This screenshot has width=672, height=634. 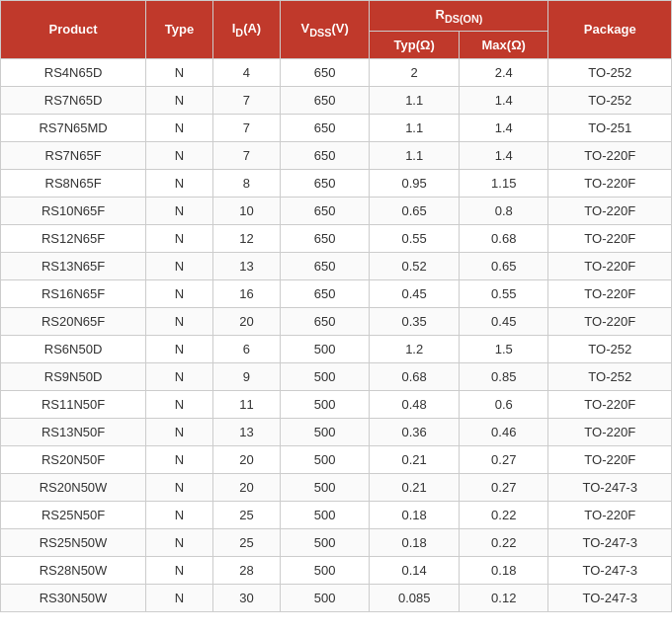 What do you see at coordinates (611, 127) in the screenshot?
I see `cell-package: TO-251` at bounding box center [611, 127].